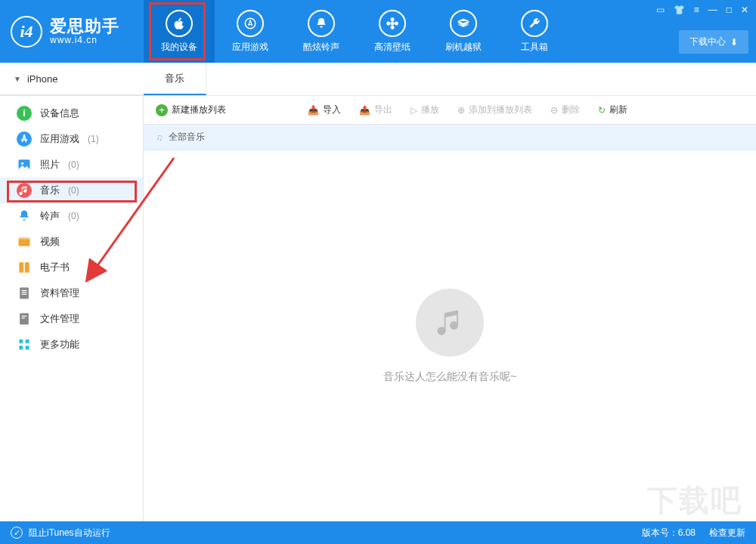 The width and height of the screenshot is (756, 544). I want to click on nav-flash: 刷机越狱, so click(463, 32).